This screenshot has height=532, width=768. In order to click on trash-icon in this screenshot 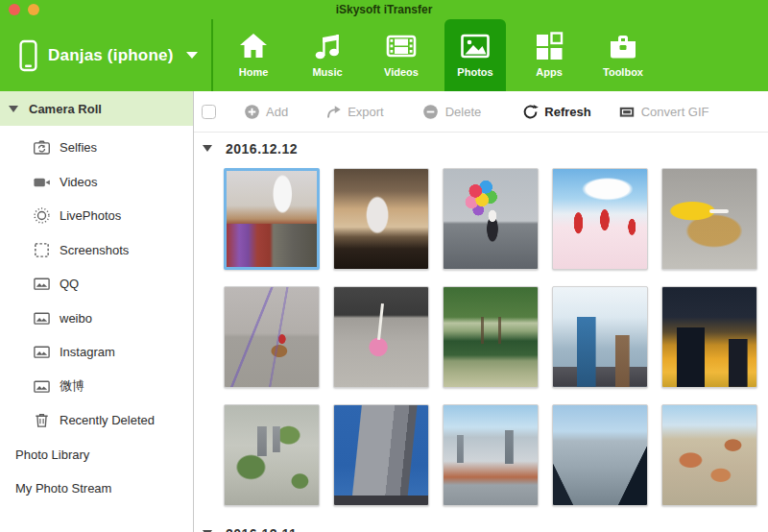, I will do `click(42, 421)`.